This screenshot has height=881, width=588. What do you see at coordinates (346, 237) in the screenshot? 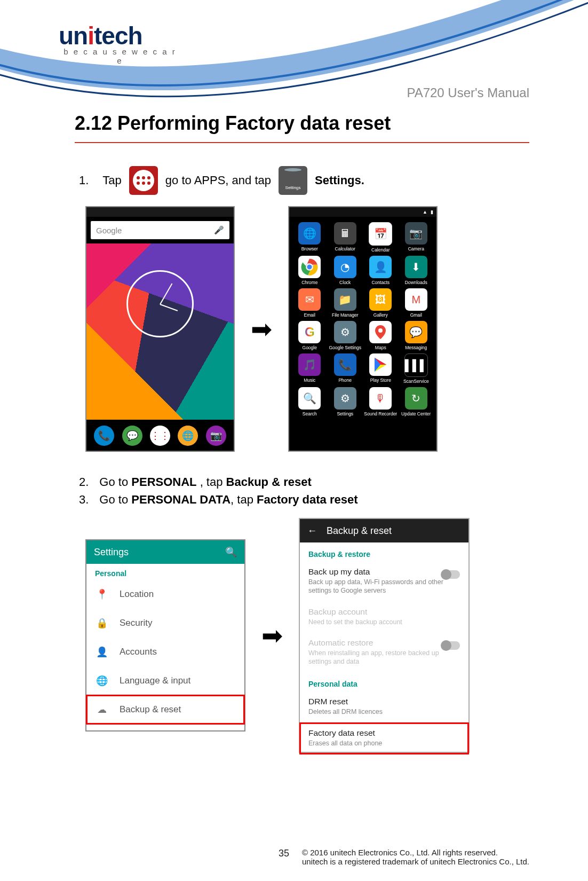
I see `app-calculator: 🖩Calculator` at bounding box center [346, 237].